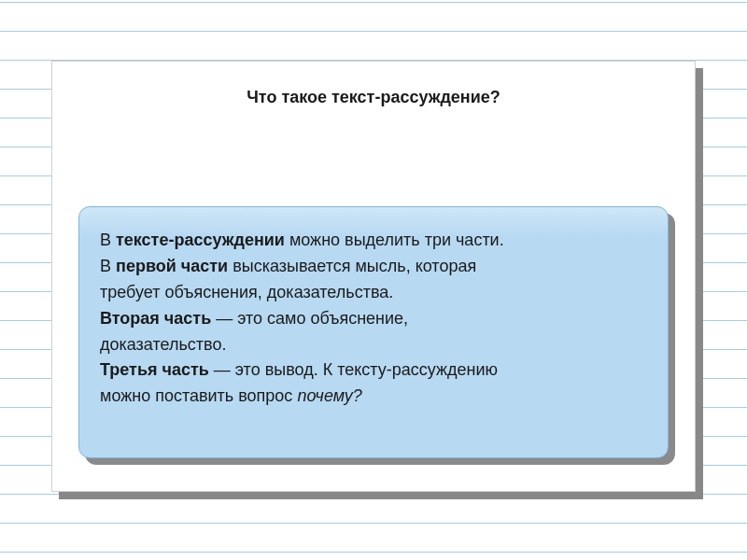 Image resolution: width=747 pixels, height=560 pixels. What do you see at coordinates (352, 266) in the screenshot?
I see `t: высказывается мысль, которая` at bounding box center [352, 266].